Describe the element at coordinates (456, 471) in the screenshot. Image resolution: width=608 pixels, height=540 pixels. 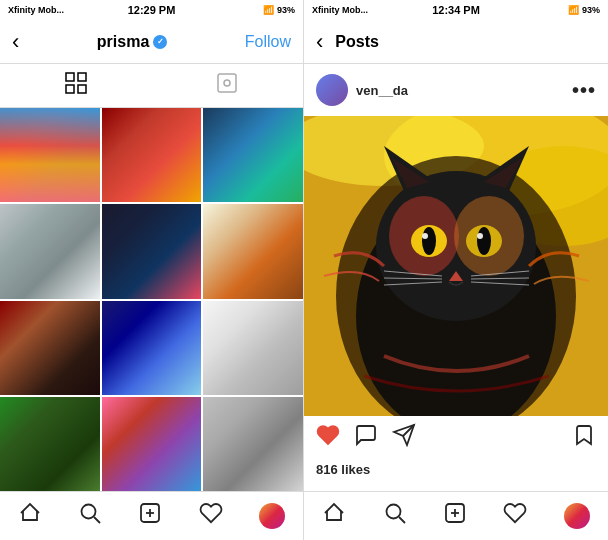
I see `likes-section: 816 likes` at that location.